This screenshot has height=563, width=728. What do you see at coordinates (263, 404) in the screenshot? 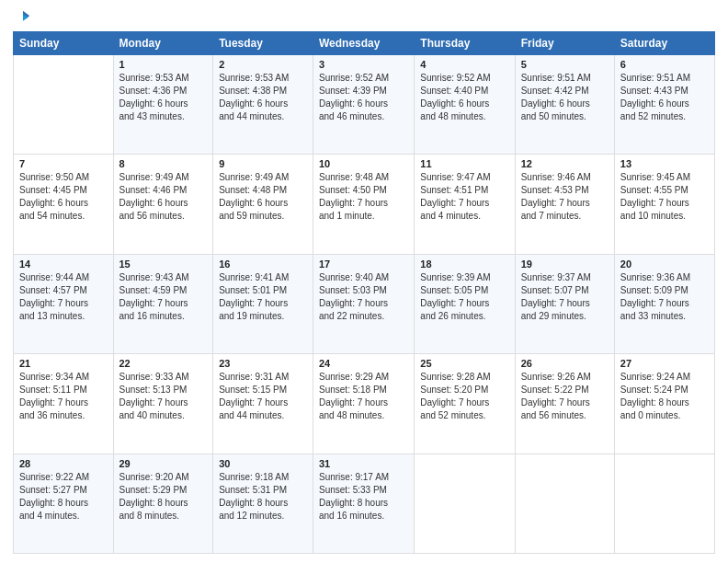
I see `calendar-cell: 23Sunrise: 9:31 AMSunset: 5:15 PMDayligh…` at bounding box center [263, 404].